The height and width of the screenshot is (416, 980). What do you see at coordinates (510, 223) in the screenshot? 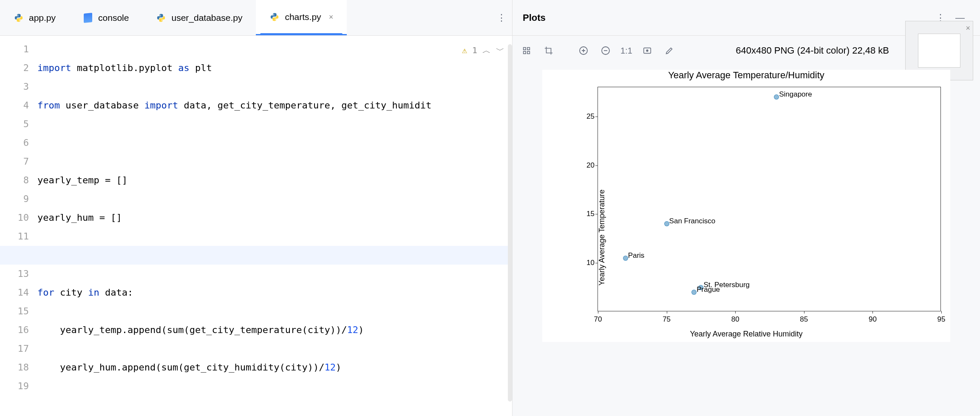
I see `editor-scrollbar` at bounding box center [510, 223].